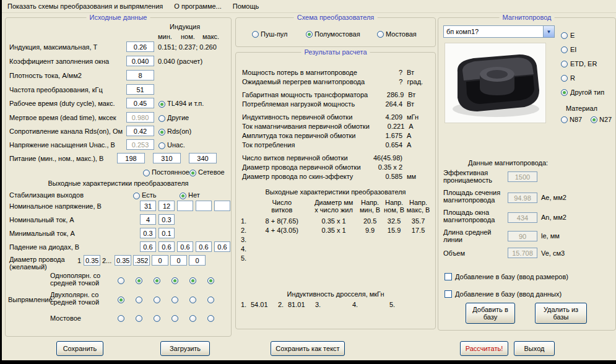 Image resolution: width=616 pixels, height=364 pixels. I want to click on radio-rect-bridge-ch1, so click(121, 318).